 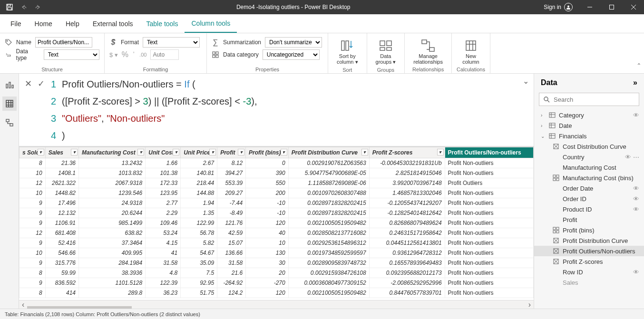 What do you see at coordinates (407, 173) in the screenshot?
I see `cell: 2.8251814915046` at bounding box center [407, 173].